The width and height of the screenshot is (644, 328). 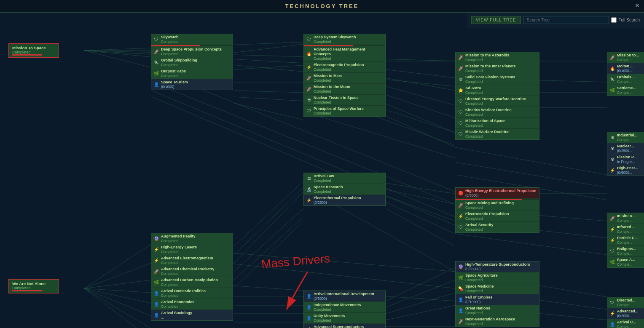 I want to click on view-full-tree-button: VIEW FULL TREE, so click(x=496, y=20).